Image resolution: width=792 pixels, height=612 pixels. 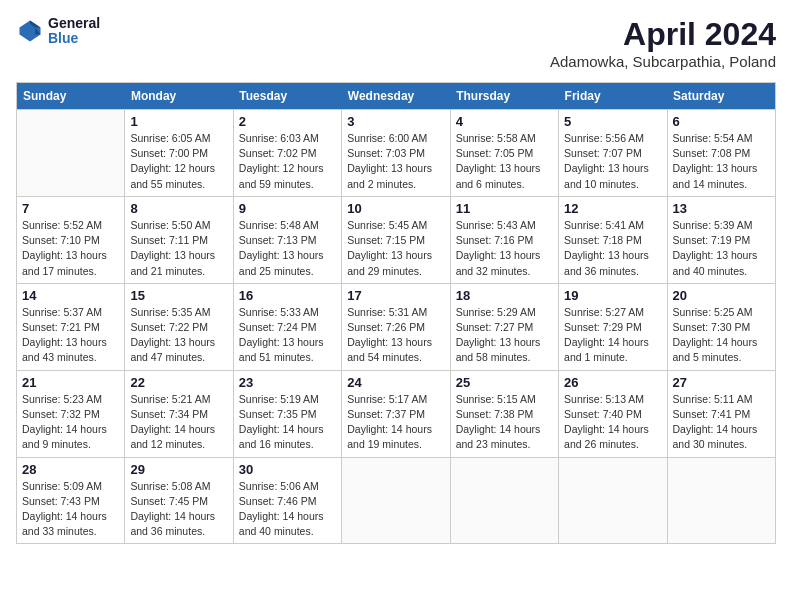 I want to click on day-cell: 28Sunrise: 5:09 AM Sunset: 7:43 PM Dayli…, so click(x=71, y=500).